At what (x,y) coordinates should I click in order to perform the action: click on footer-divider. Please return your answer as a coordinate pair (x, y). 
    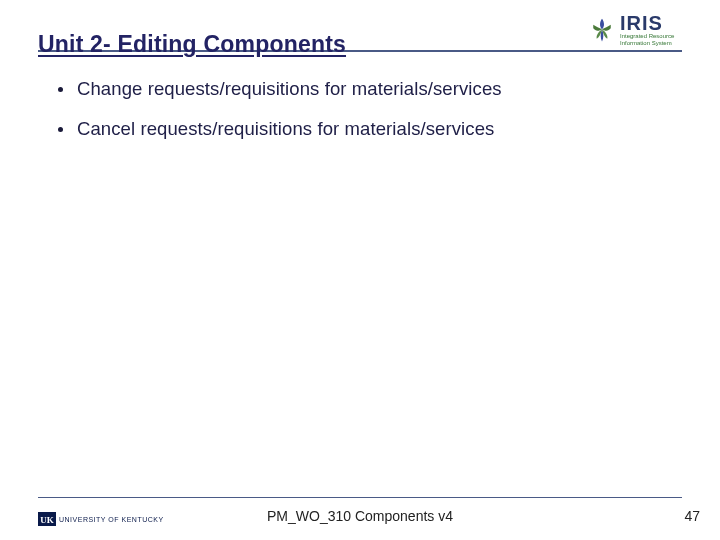
    Looking at the image, I should click on (360, 498).